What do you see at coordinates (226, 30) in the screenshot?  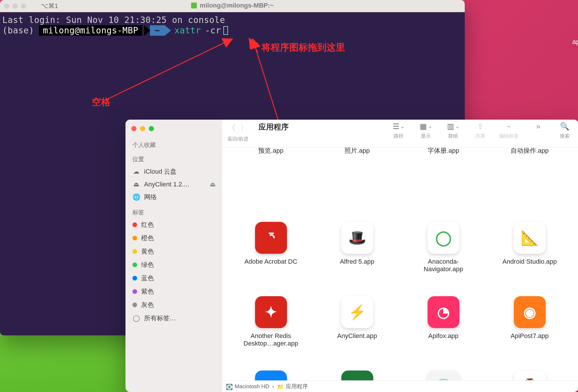 I see `terminal-cursor` at bounding box center [226, 30].